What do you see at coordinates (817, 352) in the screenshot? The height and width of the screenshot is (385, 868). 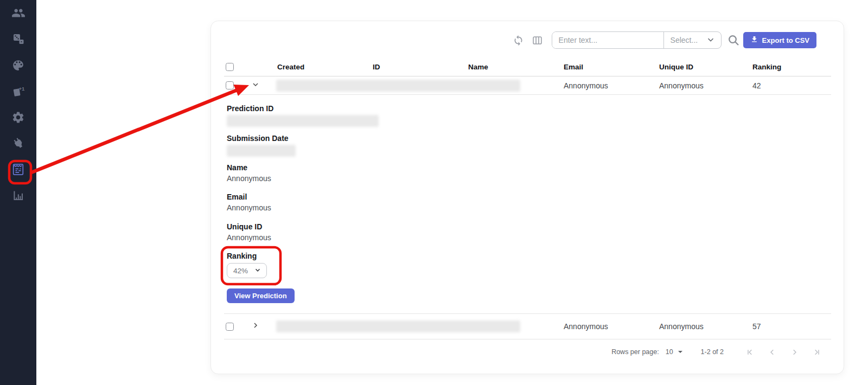 I see `last-page-button` at bounding box center [817, 352].